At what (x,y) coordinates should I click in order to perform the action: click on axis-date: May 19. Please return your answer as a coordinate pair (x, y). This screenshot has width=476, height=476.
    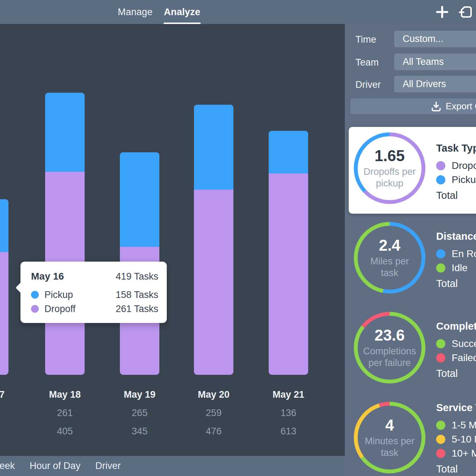
    Looking at the image, I should click on (140, 395).